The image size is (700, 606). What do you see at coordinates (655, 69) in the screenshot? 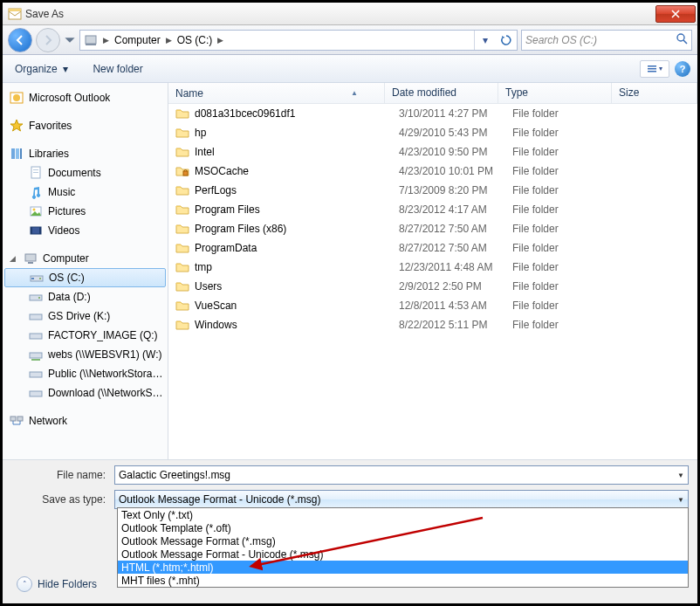
I see `change-view-button: ▾` at bounding box center [655, 69].